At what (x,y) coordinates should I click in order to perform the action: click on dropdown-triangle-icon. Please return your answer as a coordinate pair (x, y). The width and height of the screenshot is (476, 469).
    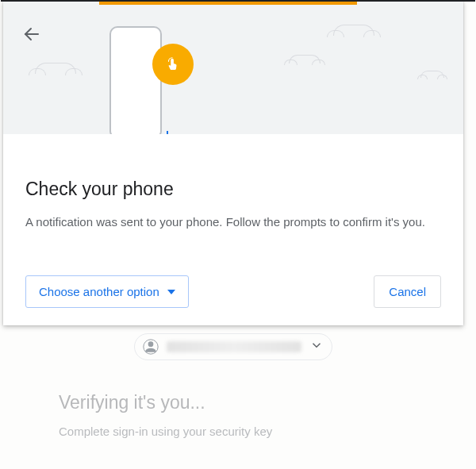
    Looking at the image, I should click on (171, 292).